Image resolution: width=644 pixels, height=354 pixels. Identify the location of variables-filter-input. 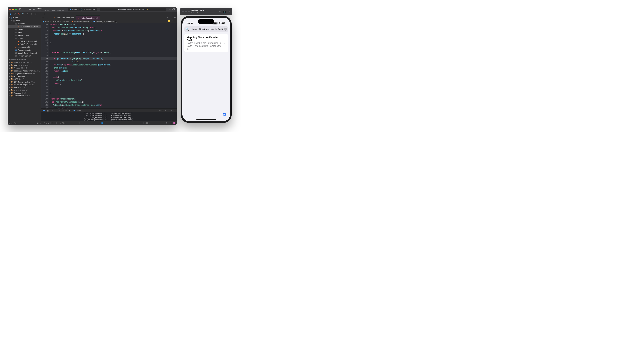
(70, 123).